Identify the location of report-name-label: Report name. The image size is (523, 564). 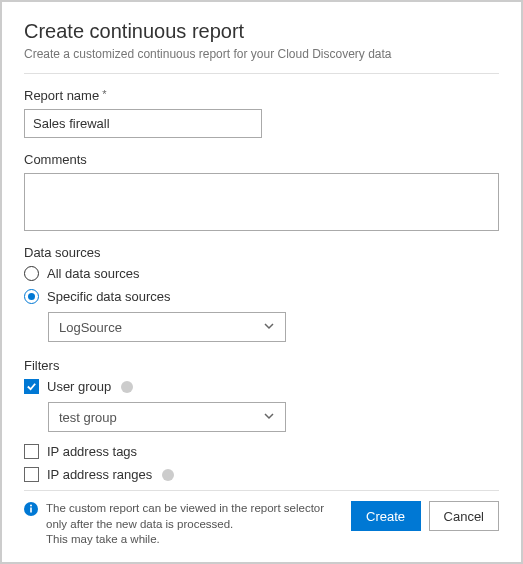
(262, 96).